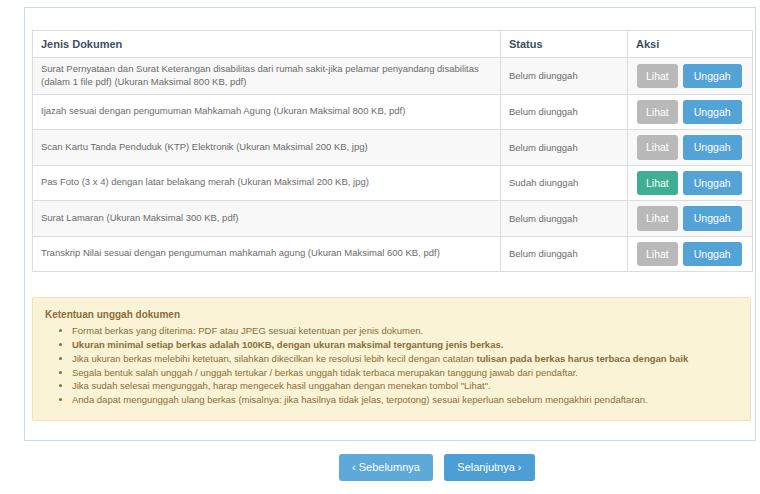 This screenshot has height=494, width=760. What do you see at coordinates (392, 314) in the screenshot?
I see `upload-rules-title: Ketentuan unggah dokumen` at bounding box center [392, 314].